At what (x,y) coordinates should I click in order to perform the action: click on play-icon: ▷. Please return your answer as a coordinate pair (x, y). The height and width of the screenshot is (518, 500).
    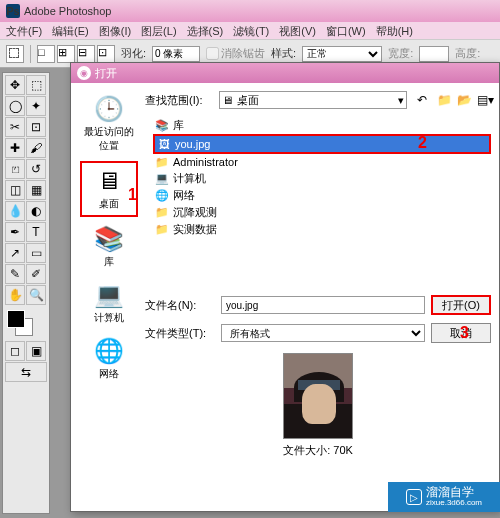
    Looking at the image, I should click on (414, 497).